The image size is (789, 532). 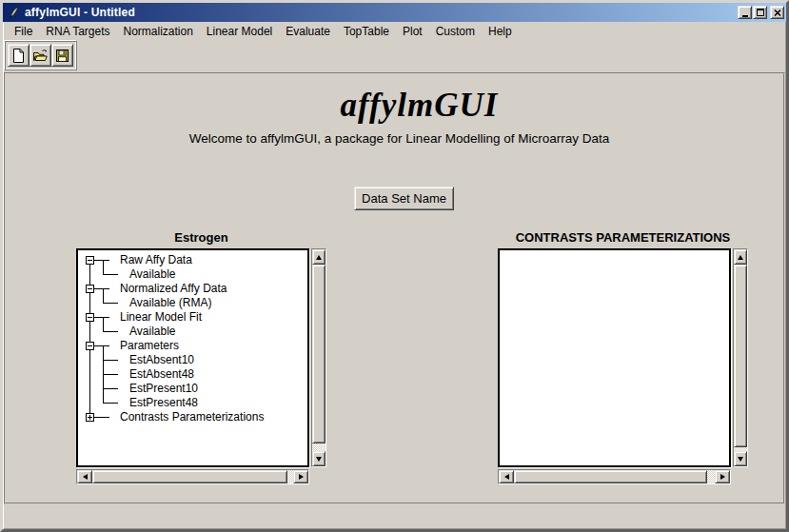 What do you see at coordinates (192, 417) in the screenshot?
I see `tree-item-contrasts-parameterizations: Contrasts Parameterizations` at bounding box center [192, 417].